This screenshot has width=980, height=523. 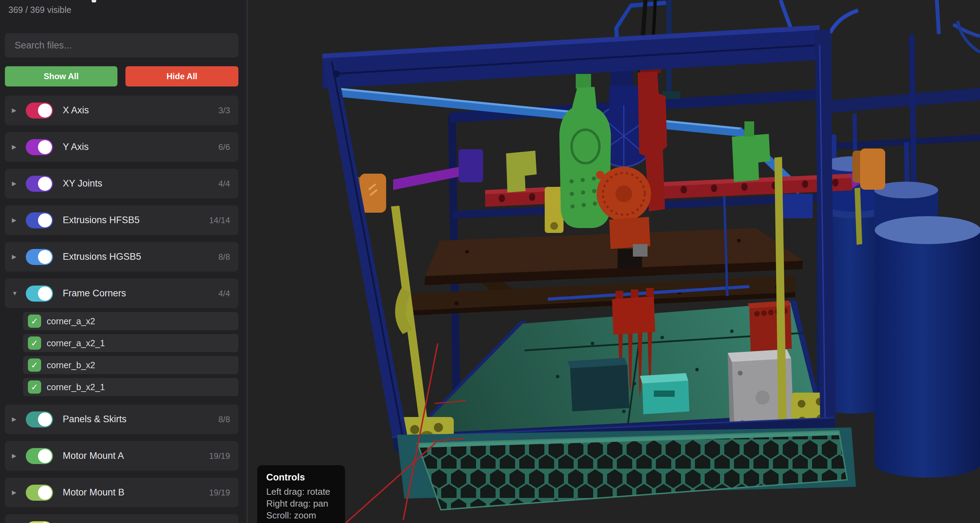 I want to click on group-count: 6/6, so click(x=224, y=147).